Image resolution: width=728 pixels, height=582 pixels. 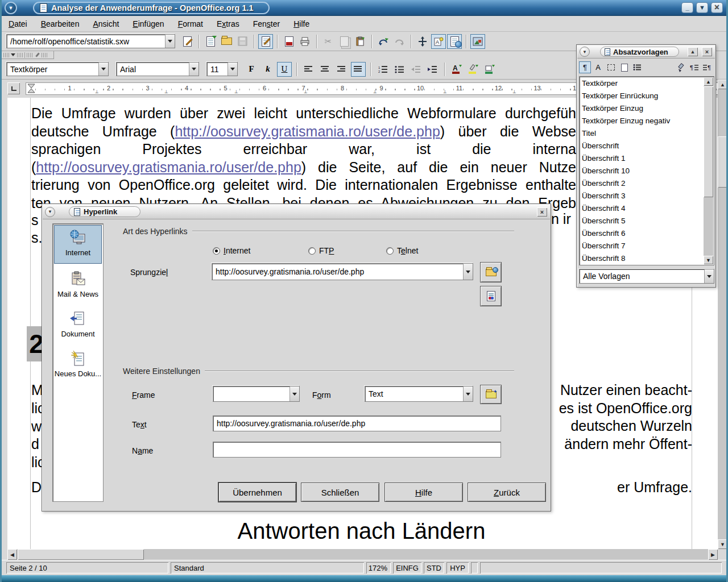 What do you see at coordinates (432, 69) in the screenshot?
I see `increase-indent-icon` at bounding box center [432, 69].